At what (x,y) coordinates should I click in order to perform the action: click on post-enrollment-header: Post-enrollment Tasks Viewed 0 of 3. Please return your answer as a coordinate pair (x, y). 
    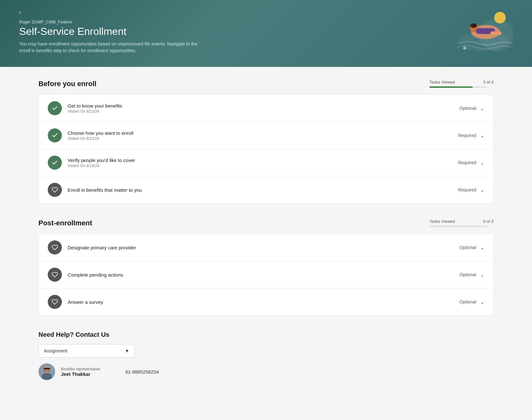
    Looking at the image, I should click on (266, 223).